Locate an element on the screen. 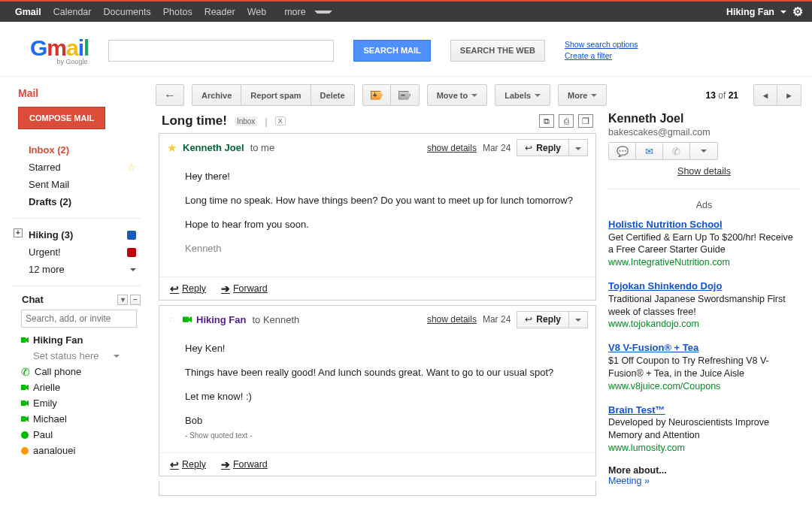 The width and height of the screenshot is (812, 523). reply-compose-box is located at coordinates (377, 488).